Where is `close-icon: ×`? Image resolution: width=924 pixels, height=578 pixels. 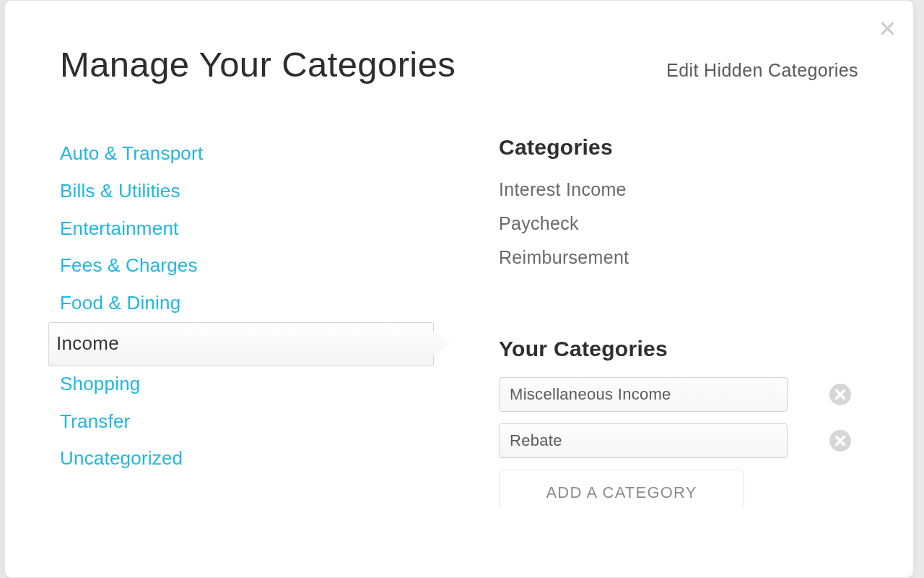 close-icon: × is located at coordinates (888, 28).